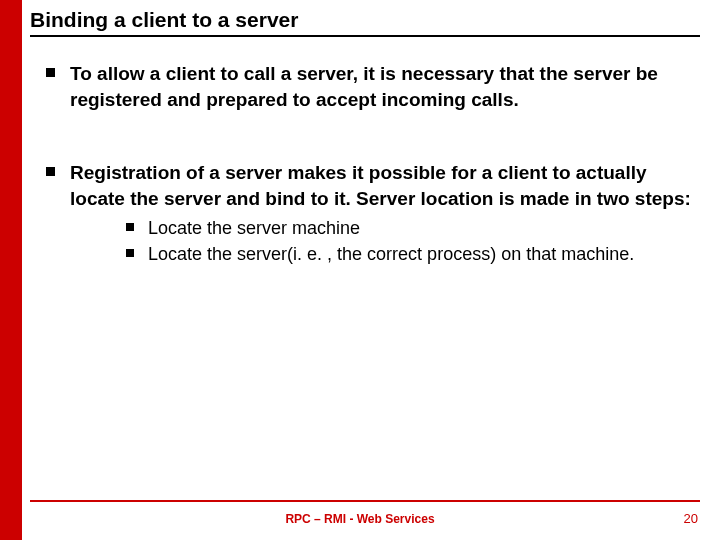 The width and height of the screenshot is (720, 540). What do you see at coordinates (360, 519) in the screenshot?
I see `footer-title: RPC – RMI - Web Services` at bounding box center [360, 519].